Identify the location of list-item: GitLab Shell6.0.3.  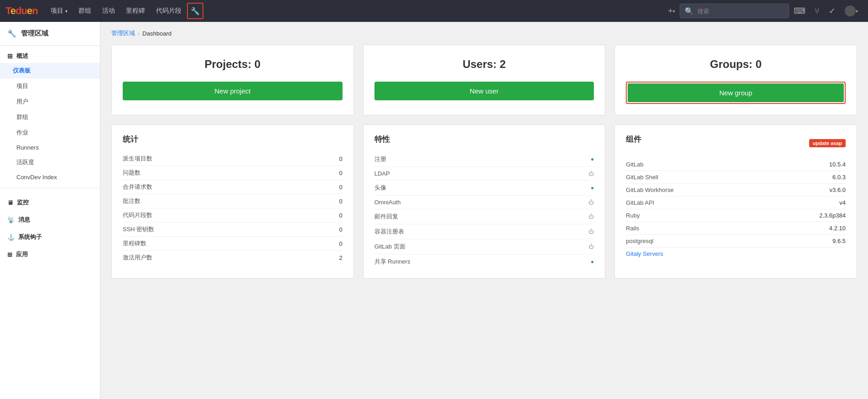
(736, 177).